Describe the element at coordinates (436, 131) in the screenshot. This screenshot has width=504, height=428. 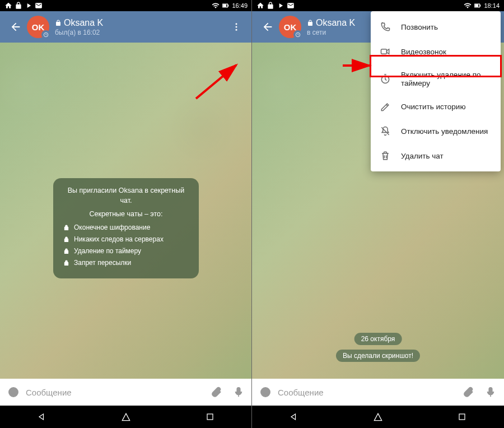
I see `menu-mute: Отключить уведомления` at that location.